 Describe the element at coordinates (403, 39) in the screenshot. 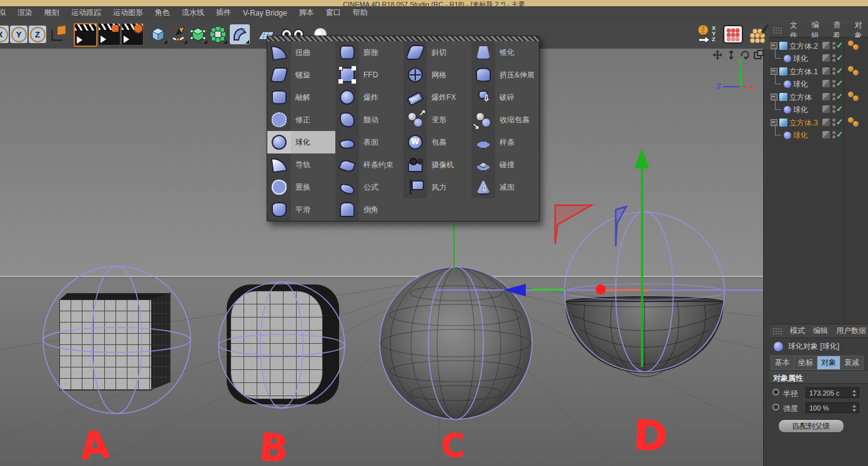

I see `menu-tearoff-strip` at that location.